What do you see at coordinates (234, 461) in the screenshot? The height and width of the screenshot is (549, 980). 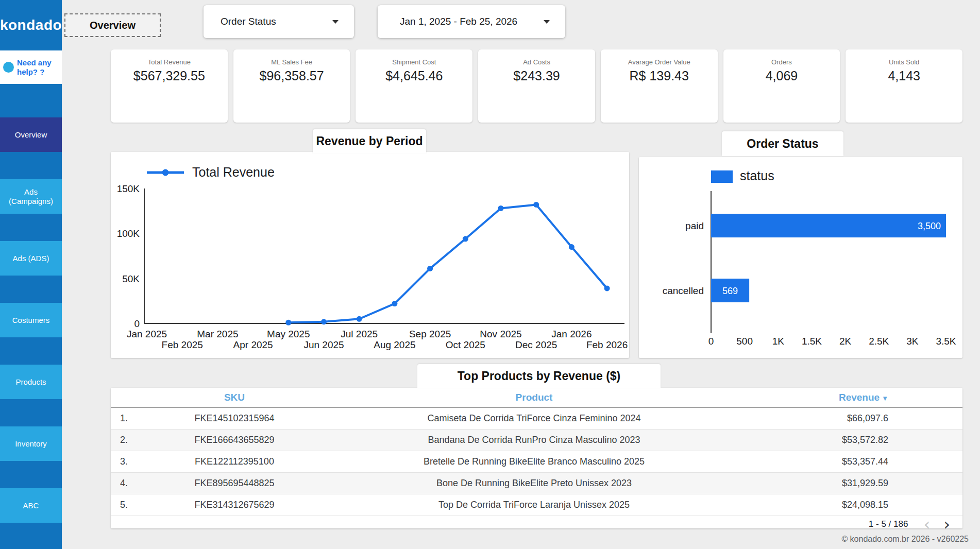 I see `sku-cell: FKE122112395100` at bounding box center [234, 461].